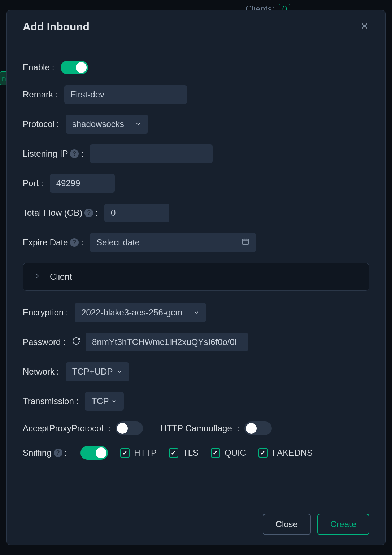 Image resolution: width=392 pixels, height=555 pixels. I want to click on calendar-icon, so click(245, 242).